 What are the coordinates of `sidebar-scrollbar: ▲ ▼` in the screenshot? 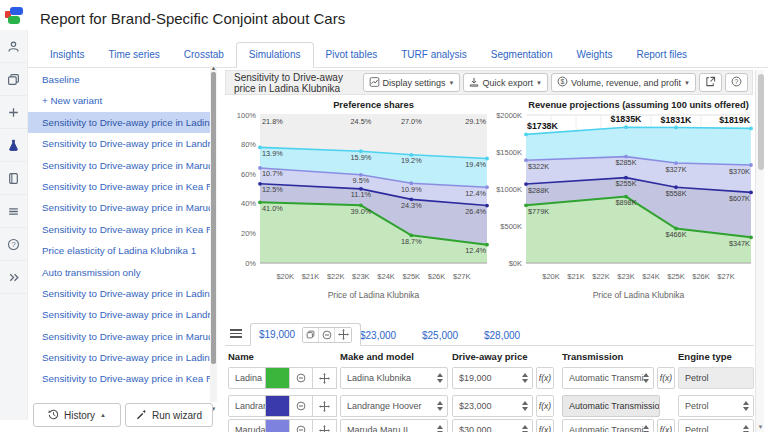 It's located at (214, 234).